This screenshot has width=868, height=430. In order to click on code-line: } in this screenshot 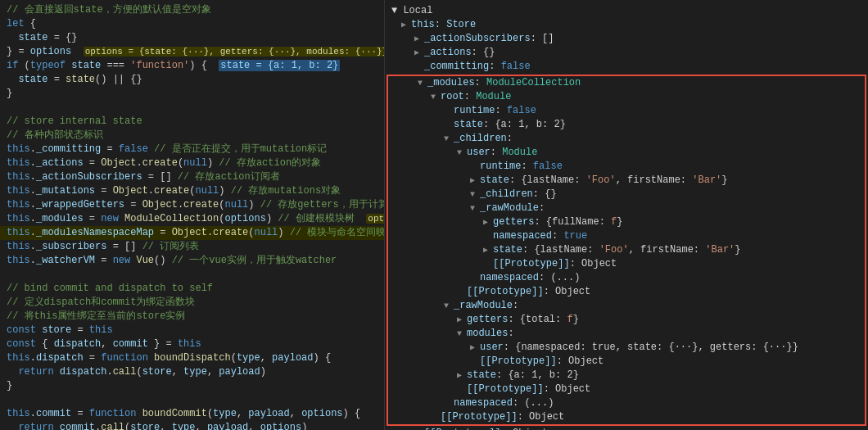, I will do `click(192, 387)`.